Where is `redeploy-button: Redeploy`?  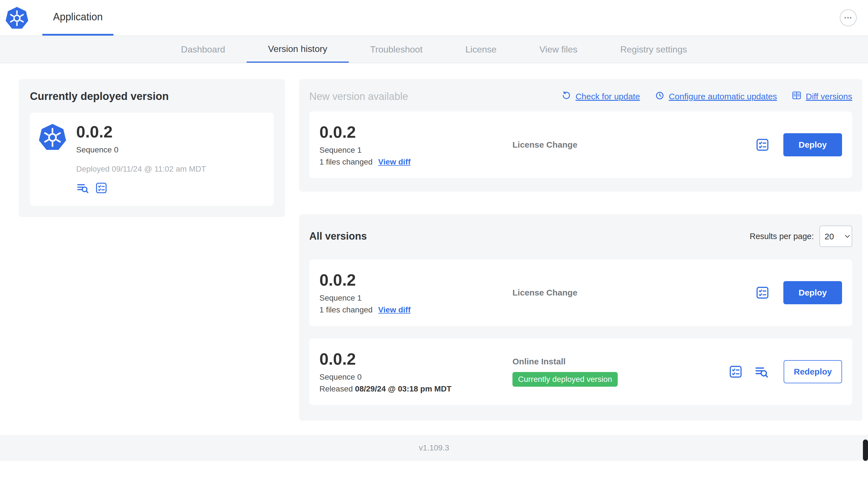
redeploy-button: Redeploy is located at coordinates (813, 371).